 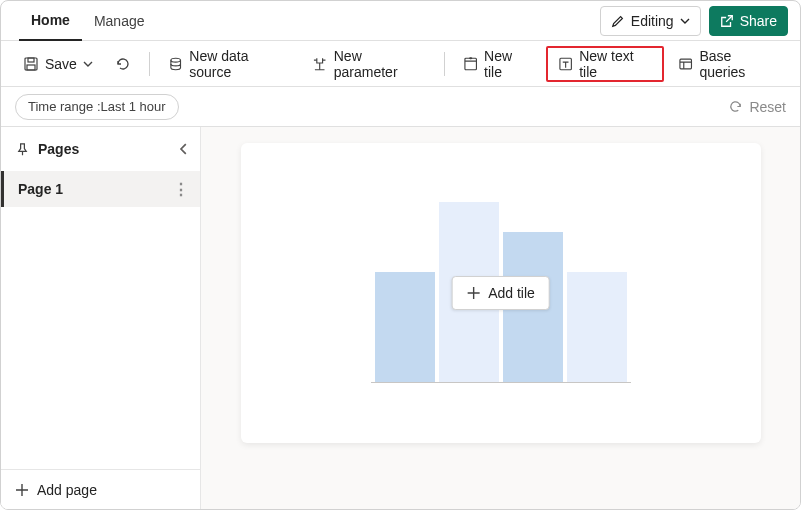 What do you see at coordinates (100, 149) in the screenshot?
I see `sidebar-header: Pages` at bounding box center [100, 149].